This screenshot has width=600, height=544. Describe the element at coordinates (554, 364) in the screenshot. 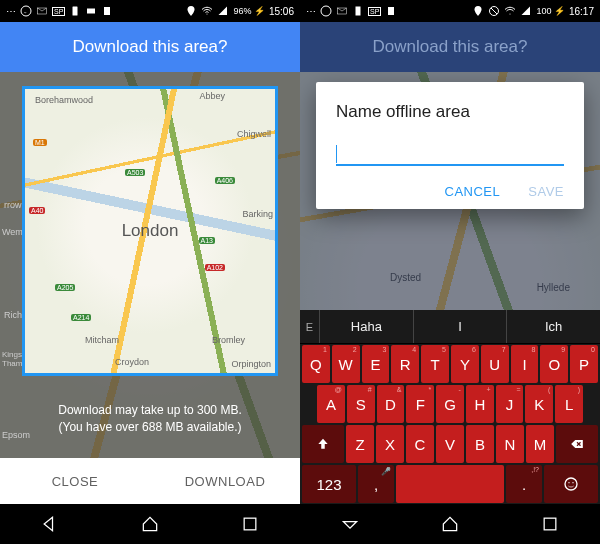

I see `key-o: O9` at that location.